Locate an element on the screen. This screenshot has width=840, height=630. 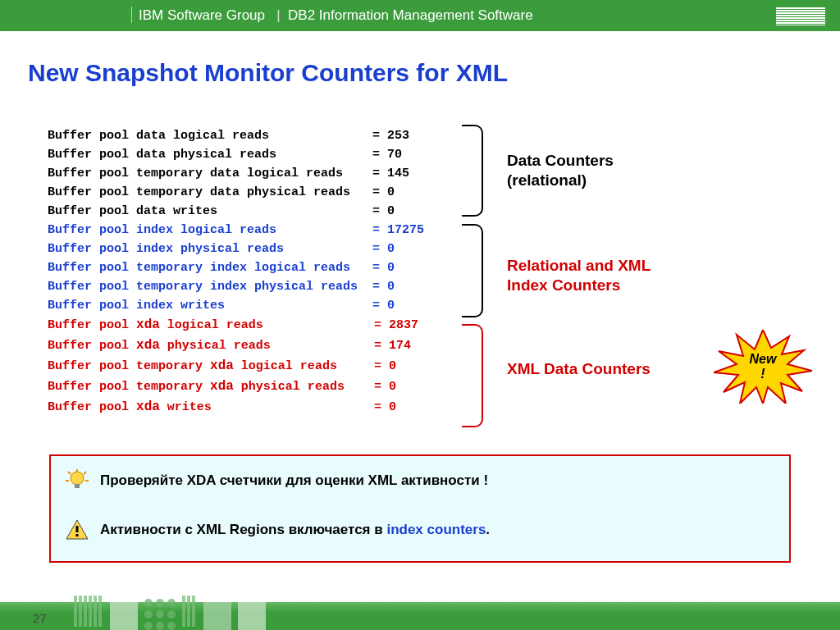
callout-row-2: Активности с XML Regions включается в in… is located at coordinates (277, 530).